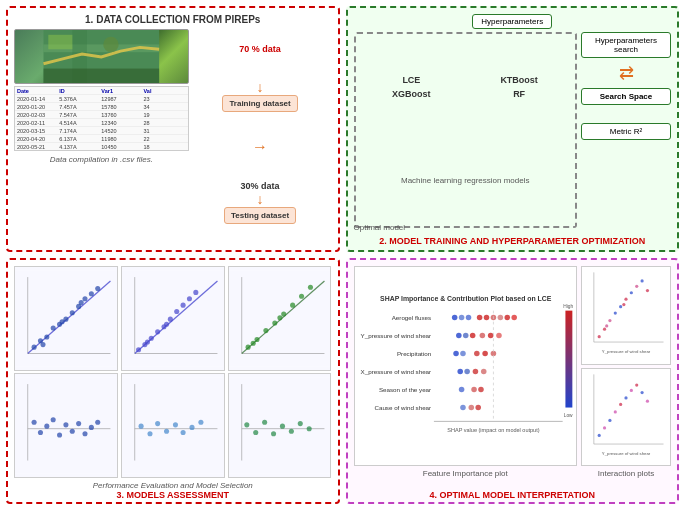 The width and height of the screenshot is (685, 510). What do you see at coordinates (466, 372) in the screenshot?
I see `q4-left: SHAP Importance & Contribution Plot base…` at bounding box center [466, 372].